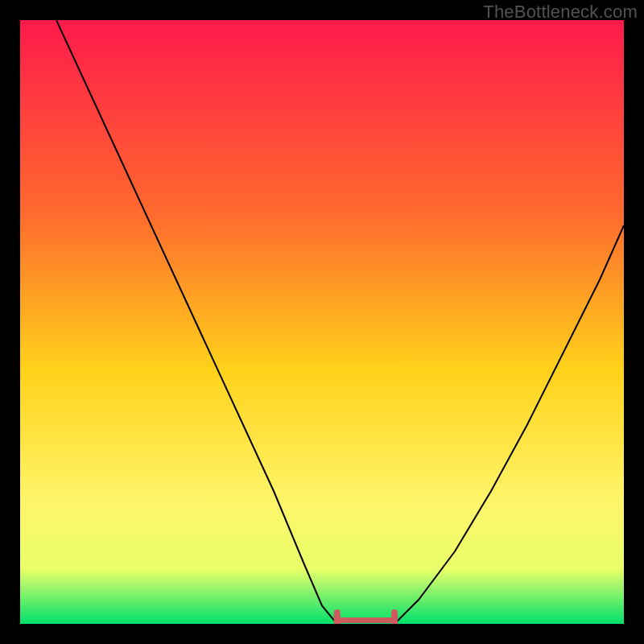 Image resolution: width=644 pixels, height=644 pixels. What do you see at coordinates (337, 617) in the screenshot?
I see `marker-endcap-left` at bounding box center [337, 617].